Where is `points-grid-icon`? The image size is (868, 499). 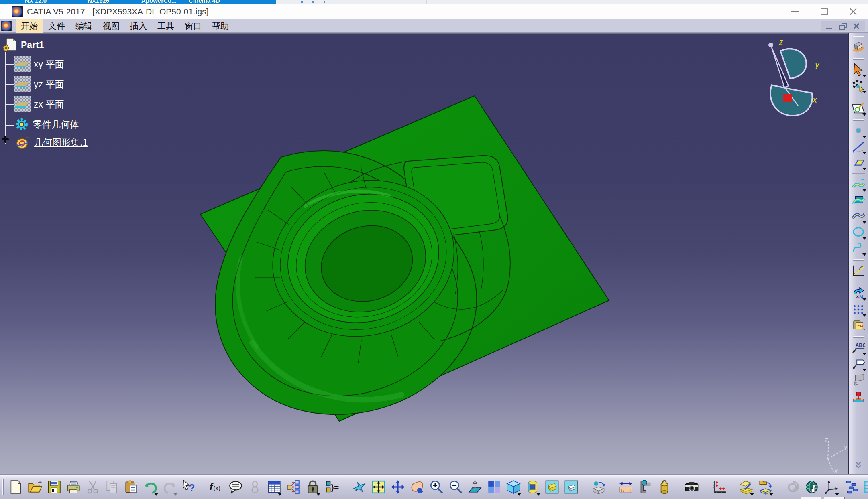 points-grid-icon is located at coordinates (858, 309).